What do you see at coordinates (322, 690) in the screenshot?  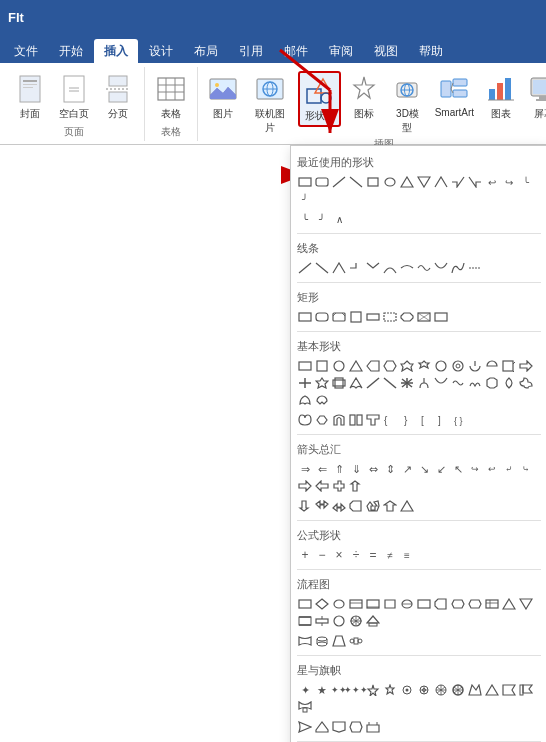 I see `shape-item: ★` at bounding box center [322, 690].